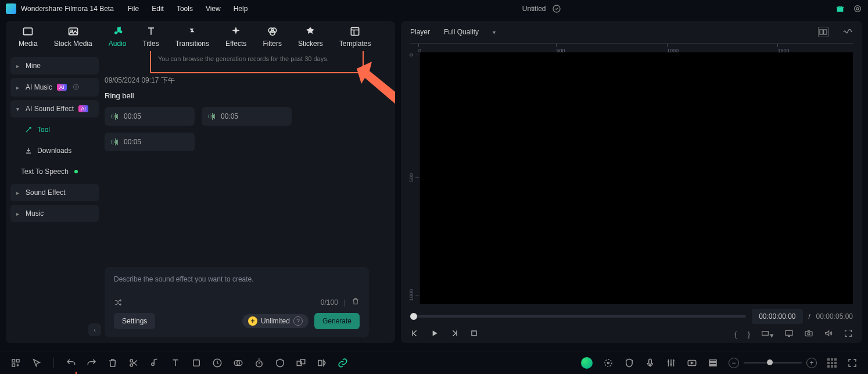  Describe the element at coordinates (852, 363) in the screenshot. I see `fit-timeline-icon` at that location.